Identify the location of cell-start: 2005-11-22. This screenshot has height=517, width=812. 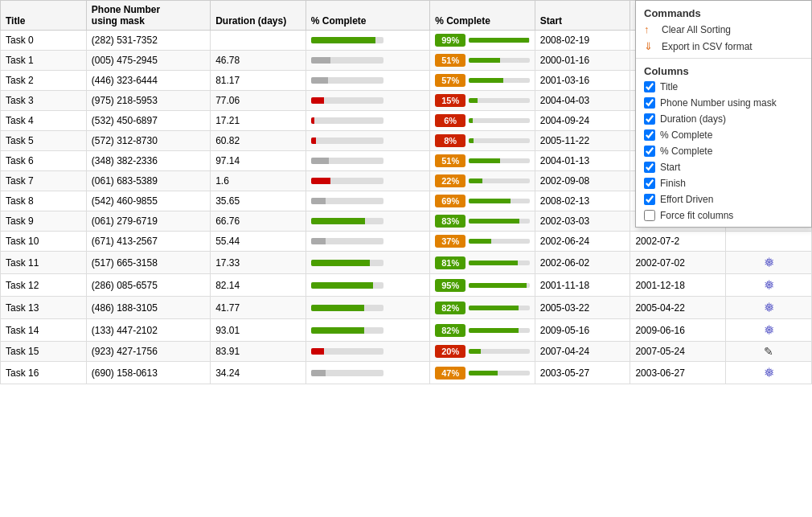
(582, 142).